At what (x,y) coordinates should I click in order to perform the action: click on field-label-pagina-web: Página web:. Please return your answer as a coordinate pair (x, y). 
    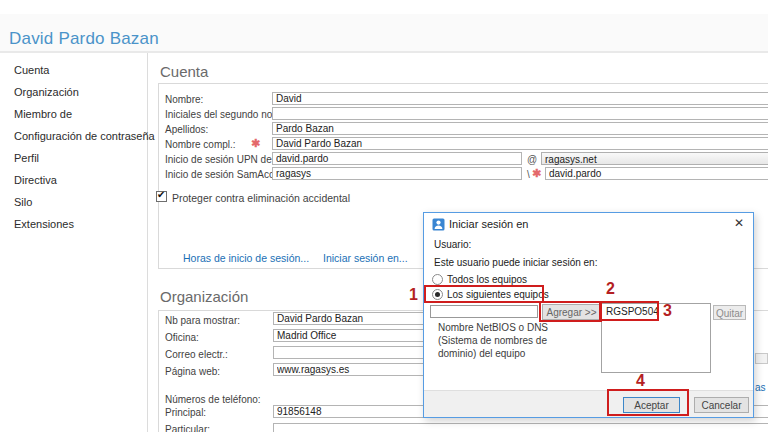
    Looking at the image, I should click on (192, 372).